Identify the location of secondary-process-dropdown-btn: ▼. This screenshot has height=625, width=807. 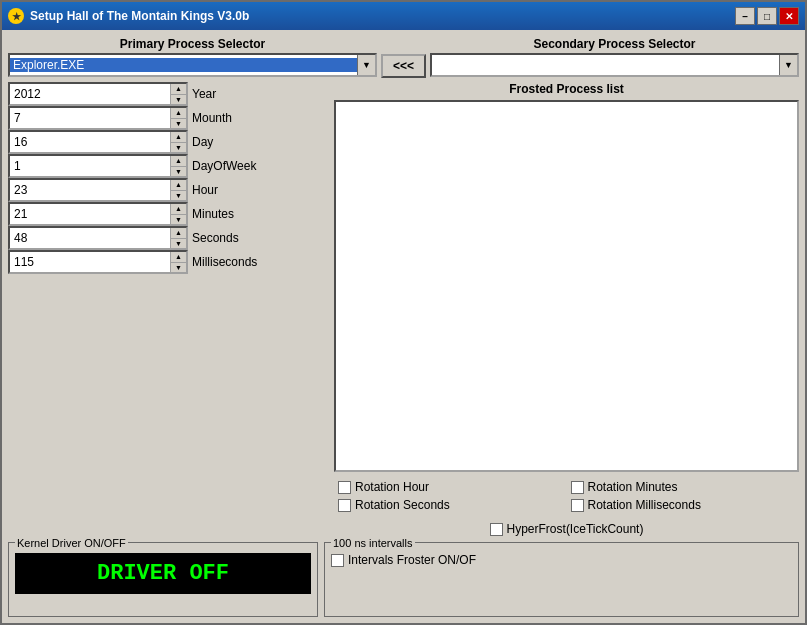
(788, 65).